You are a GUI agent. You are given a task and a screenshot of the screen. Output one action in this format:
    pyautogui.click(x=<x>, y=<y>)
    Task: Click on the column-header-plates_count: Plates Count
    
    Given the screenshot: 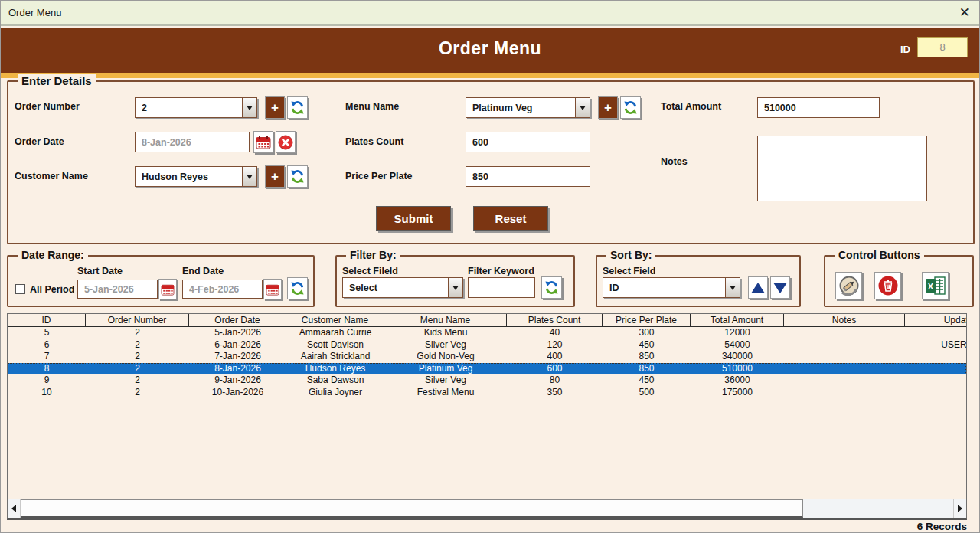 What is the action you would take?
    pyautogui.click(x=554, y=320)
    